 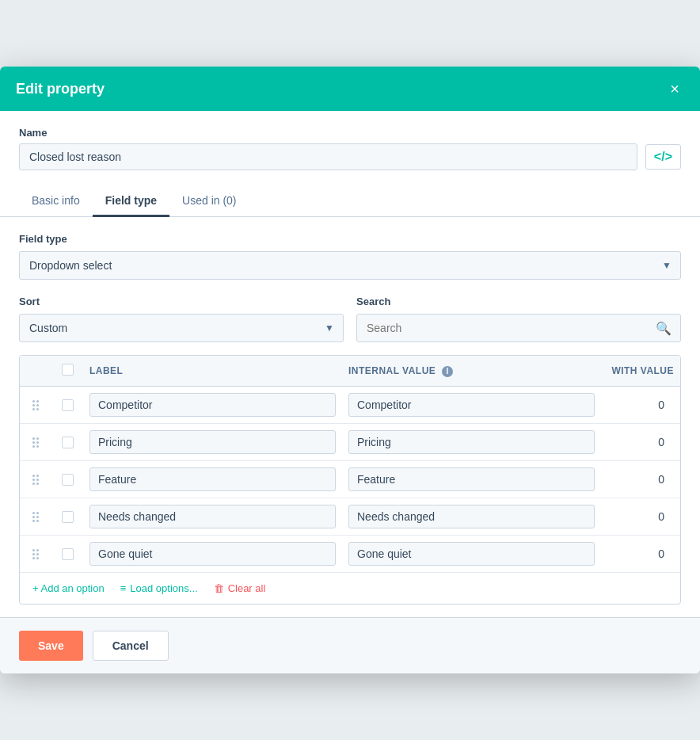 I want to click on code-icon: </>, so click(x=664, y=157).